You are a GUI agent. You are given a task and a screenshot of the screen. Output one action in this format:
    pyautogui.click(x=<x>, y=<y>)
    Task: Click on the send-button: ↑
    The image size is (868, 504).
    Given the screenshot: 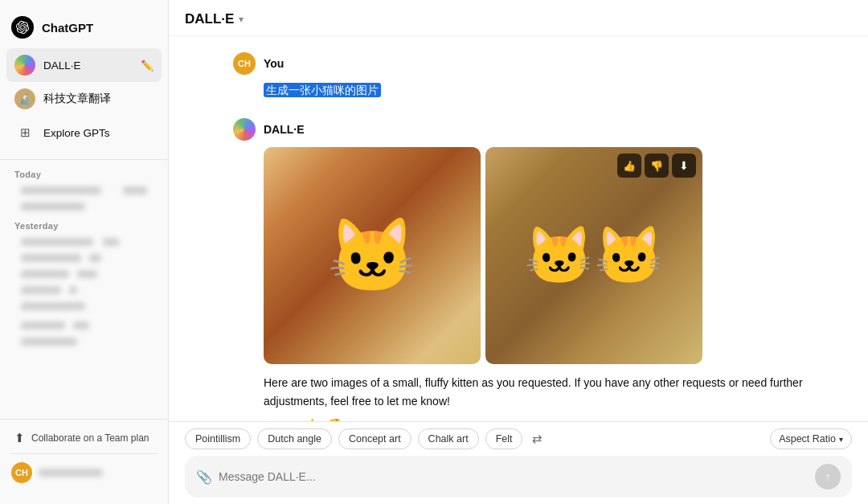 What is the action you would take?
    pyautogui.click(x=828, y=477)
    